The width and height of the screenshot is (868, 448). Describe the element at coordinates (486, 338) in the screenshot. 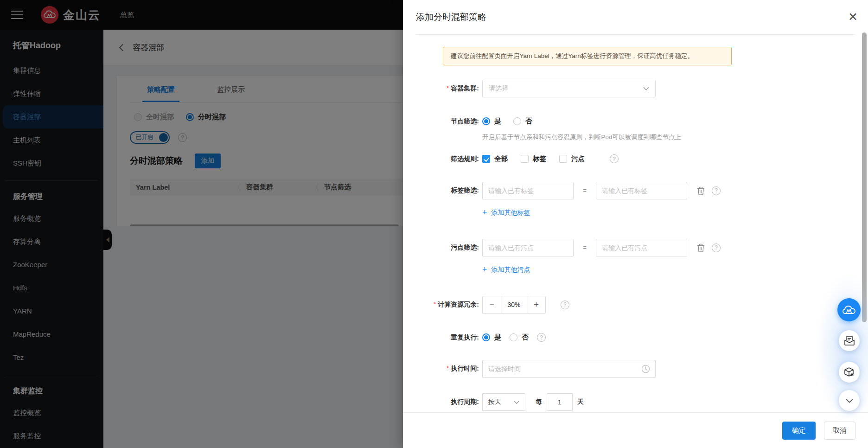

I see `repeat-yes-radio` at that location.